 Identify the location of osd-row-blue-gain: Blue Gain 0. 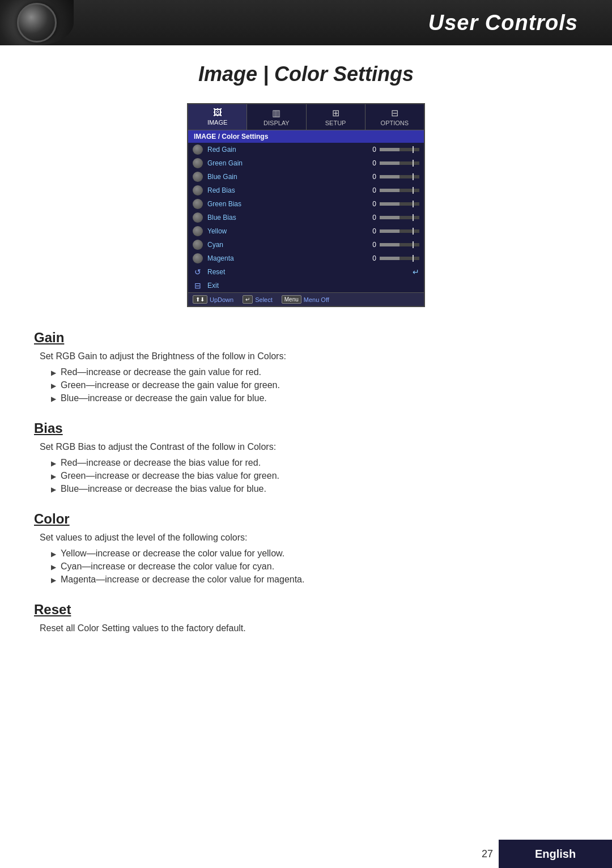
(306, 177).